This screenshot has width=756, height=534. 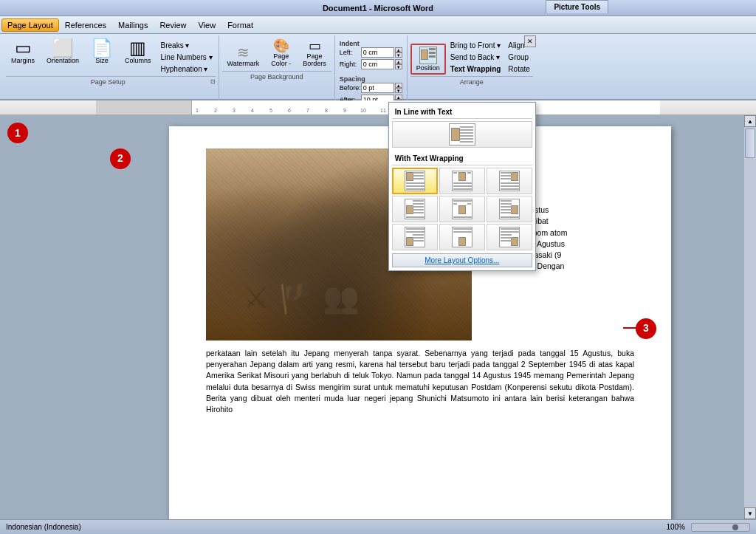 I want to click on scroll-down: ▼, so click(x=750, y=513).